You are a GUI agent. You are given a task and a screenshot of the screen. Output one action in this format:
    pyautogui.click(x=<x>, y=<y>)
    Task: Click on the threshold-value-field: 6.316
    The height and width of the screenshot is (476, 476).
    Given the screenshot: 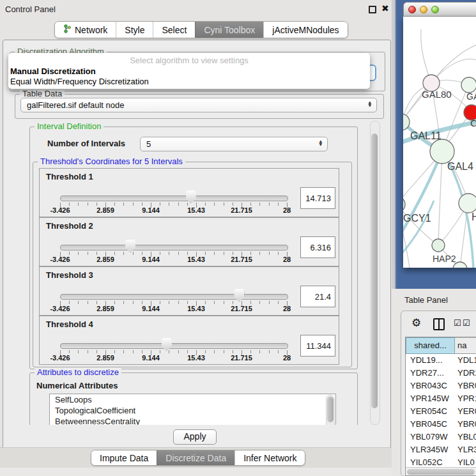 What is the action you would take?
    pyautogui.click(x=318, y=247)
    